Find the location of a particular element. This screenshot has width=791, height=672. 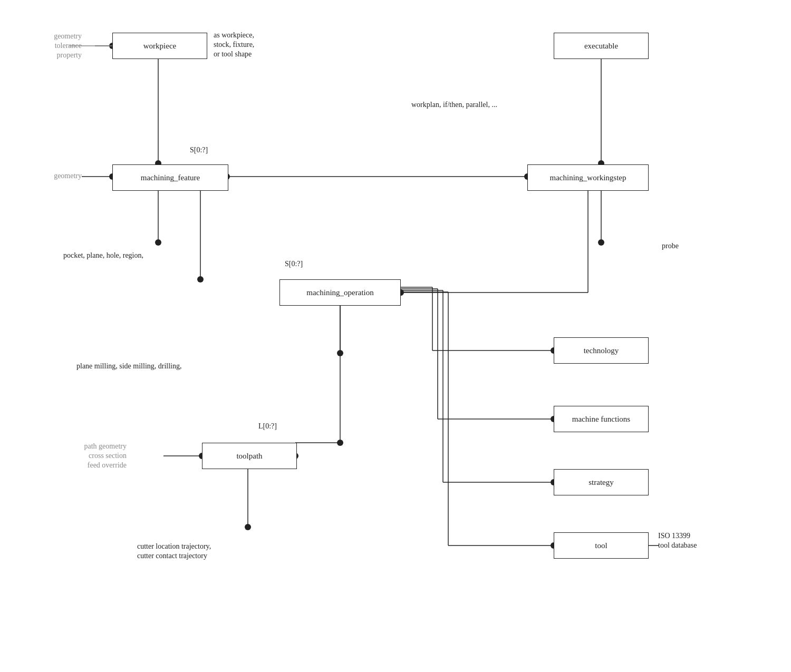

machining-operation-label: machining_operation is located at coordinates (340, 293).